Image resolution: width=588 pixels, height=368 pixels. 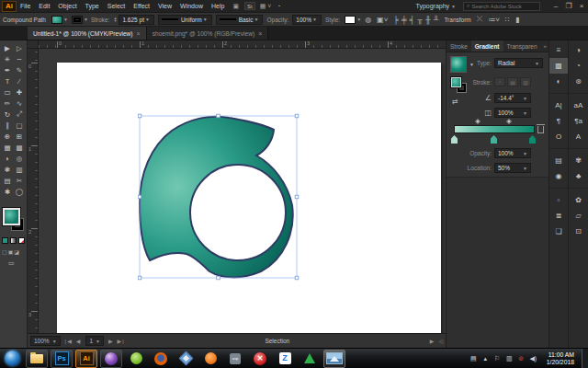 I want to click on eyedropper-tool-icon: ◗, so click(x=7, y=158).